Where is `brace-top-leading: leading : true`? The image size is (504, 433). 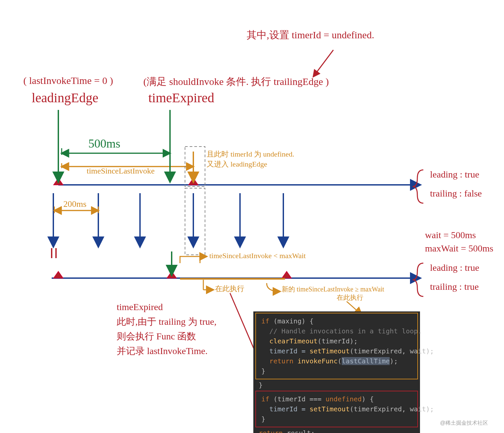
brace-top-leading: leading : true is located at coordinates (455, 175).